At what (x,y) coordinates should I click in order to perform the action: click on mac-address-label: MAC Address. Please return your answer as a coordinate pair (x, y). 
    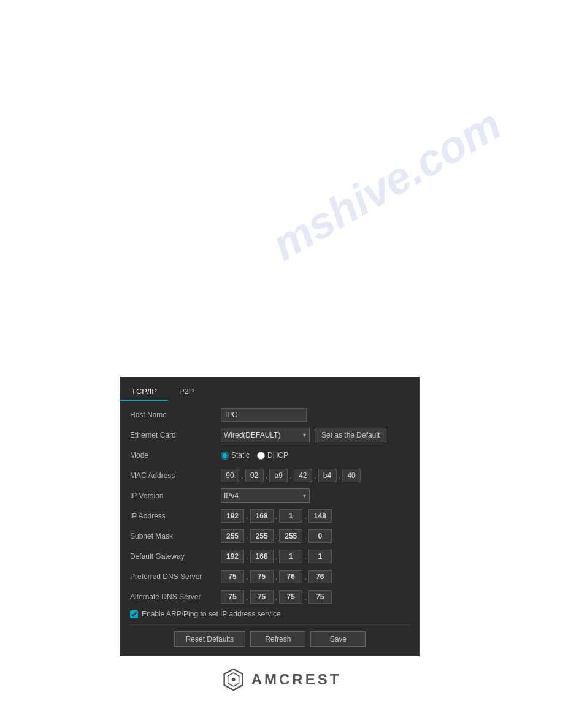
    Looking at the image, I should click on (175, 476).